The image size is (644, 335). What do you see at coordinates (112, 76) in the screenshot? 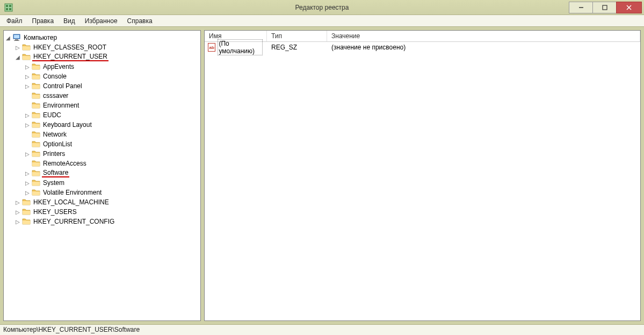
I see `tree-key: ▷Console` at bounding box center [112, 76].